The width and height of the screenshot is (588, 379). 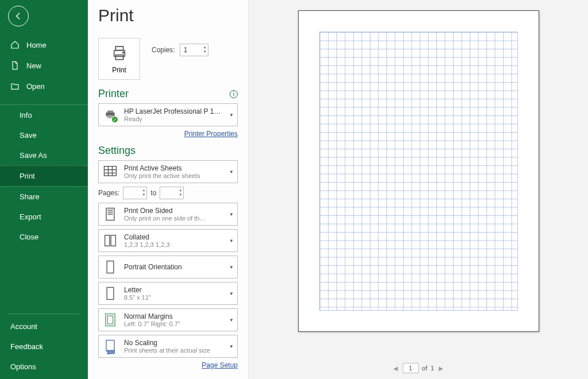 I want to click on print-button-label: Print, so click(x=119, y=70).